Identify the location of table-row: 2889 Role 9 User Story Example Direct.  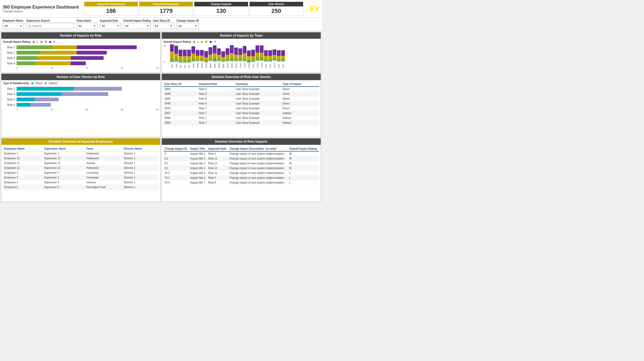
(241, 89).